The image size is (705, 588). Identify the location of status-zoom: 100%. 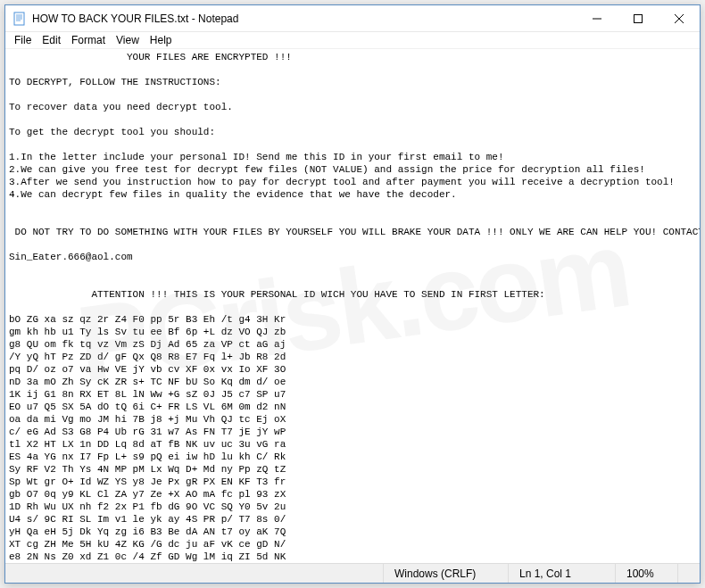
(646, 573).